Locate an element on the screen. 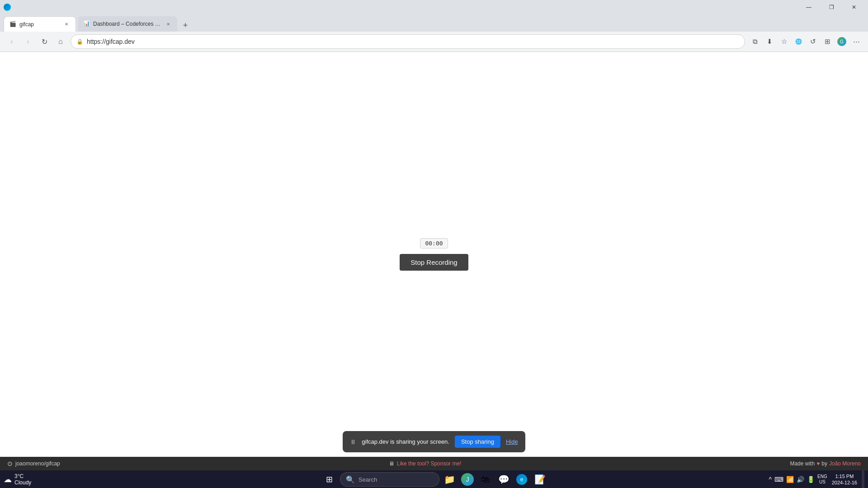 Image resolution: width=868 pixels, height=488 pixels. sponsor-icon: 🖥 is located at coordinates (392, 464).